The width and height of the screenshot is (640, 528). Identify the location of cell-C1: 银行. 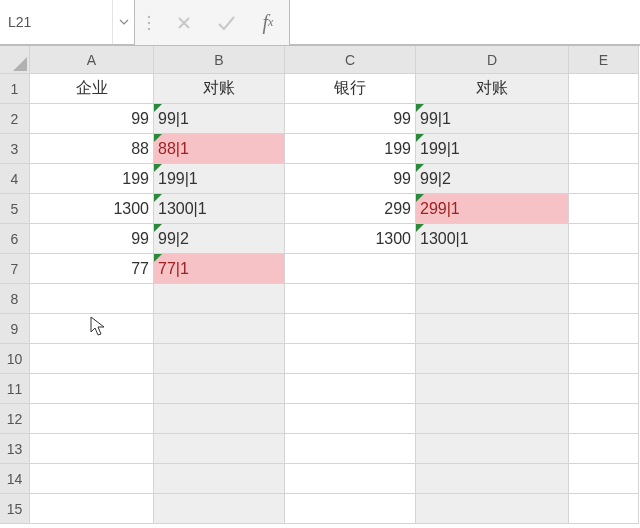
(350, 89).